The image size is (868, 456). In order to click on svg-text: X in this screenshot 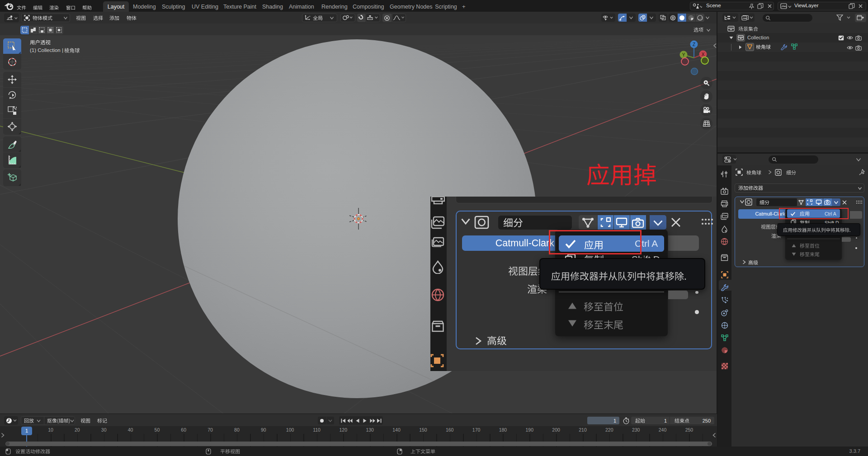, I will do `click(703, 54)`.